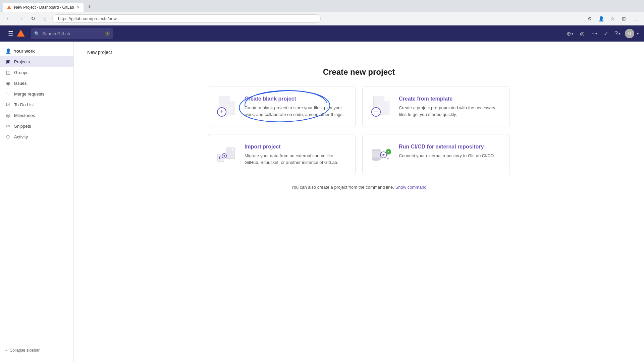 This screenshot has height=362, width=644. What do you see at coordinates (376, 112) in the screenshot?
I see `template-plus-circle-icon: +` at bounding box center [376, 112].